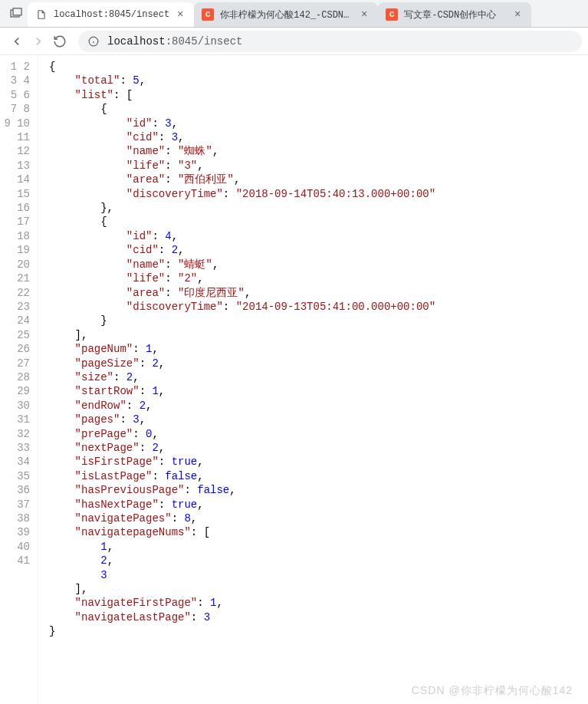 The image size is (588, 704). I want to click on reload-button, so click(60, 41).